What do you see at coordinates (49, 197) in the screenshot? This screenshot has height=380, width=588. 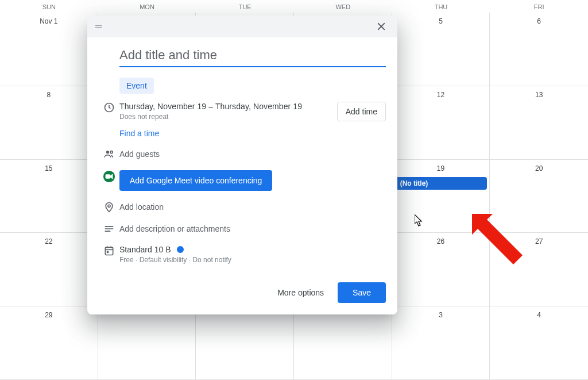 I see `calendar-cell: 15` at bounding box center [49, 197].